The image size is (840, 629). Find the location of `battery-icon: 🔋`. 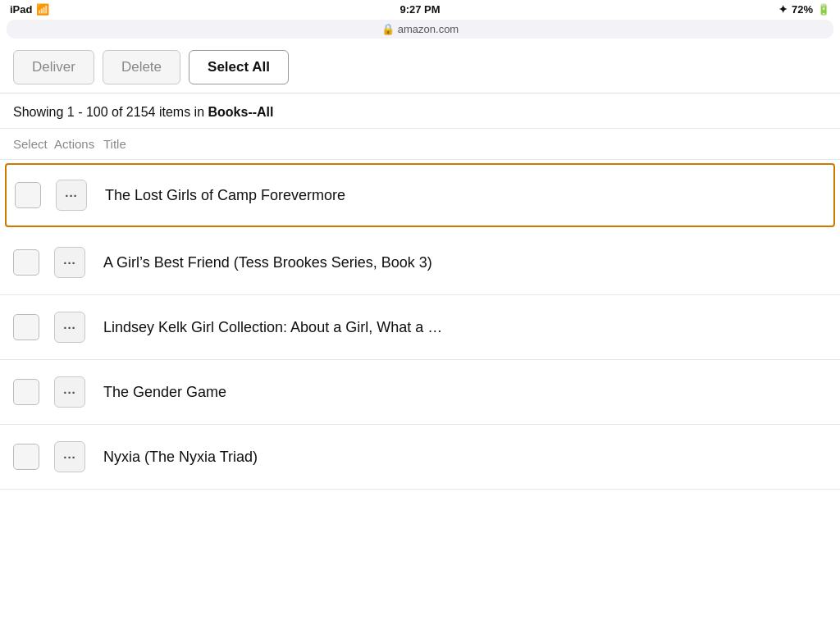

battery-icon: 🔋 is located at coordinates (824, 10).